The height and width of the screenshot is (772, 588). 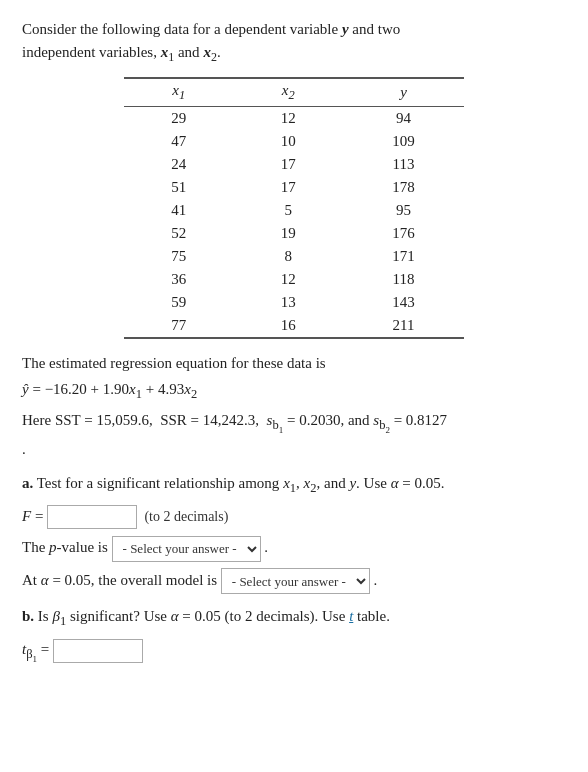 What do you see at coordinates (288, 142) in the screenshot?
I see `cell-r1-c1: 10` at bounding box center [288, 142].